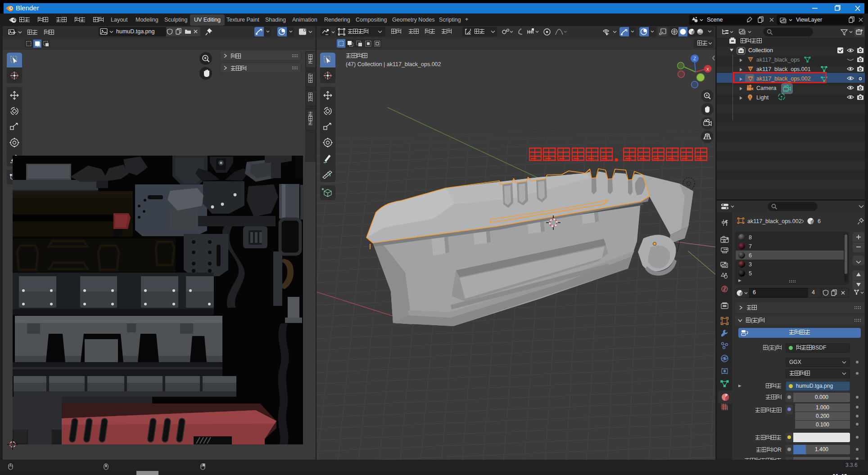  I want to click on svg-text: X, so click(708, 69).